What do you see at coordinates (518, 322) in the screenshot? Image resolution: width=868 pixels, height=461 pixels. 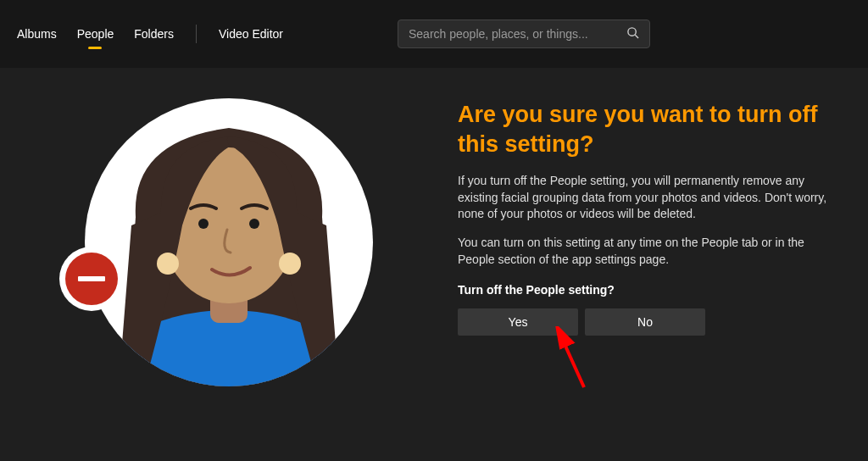 I see `yes-button: Yes` at bounding box center [518, 322].